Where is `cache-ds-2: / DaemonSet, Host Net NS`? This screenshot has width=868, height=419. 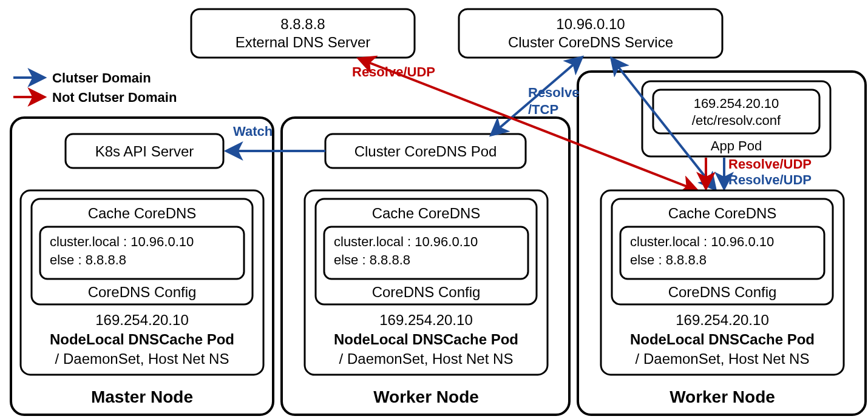
cache-ds-2: / DaemonSet, Host Net NS is located at coordinates (426, 359).